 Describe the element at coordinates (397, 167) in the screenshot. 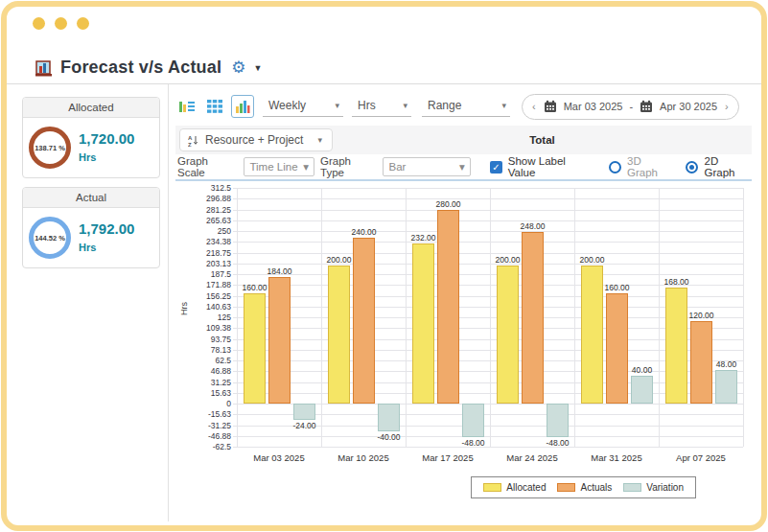

I see `graph-type-value: Bar` at that location.